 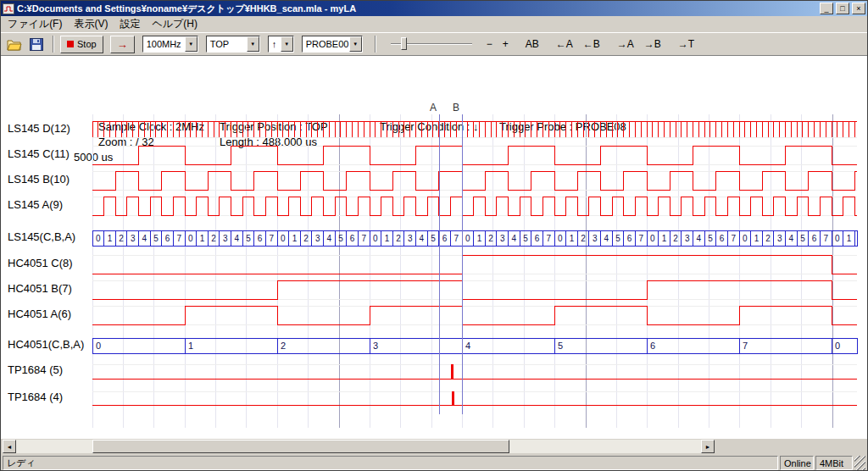 What do you see at coordinates (431, 44) in the screenshot?
I see `zoom-slider` at bounding box center [431, 44].